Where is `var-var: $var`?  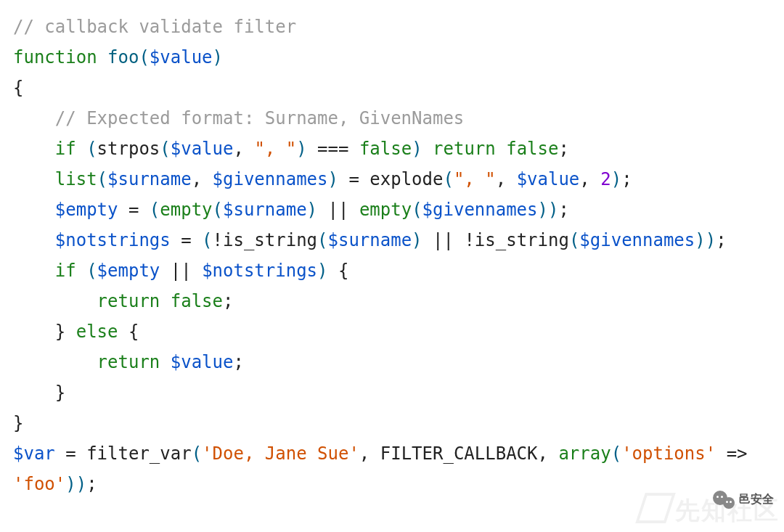
var-var: $var is located at coordinates (34, 454).